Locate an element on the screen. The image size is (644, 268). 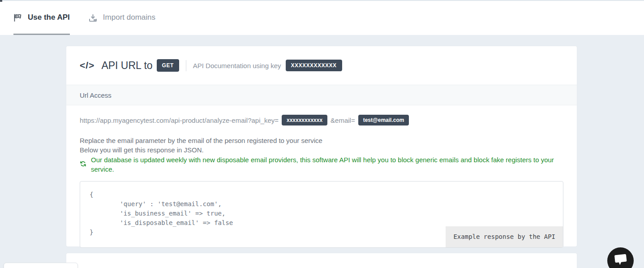
flag-icon is located at coordinates (18, 18).